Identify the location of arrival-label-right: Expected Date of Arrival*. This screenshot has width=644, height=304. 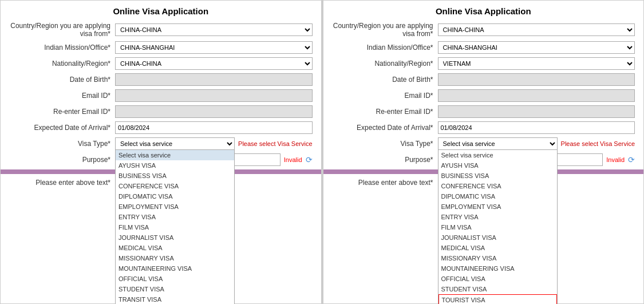
(385, 128).